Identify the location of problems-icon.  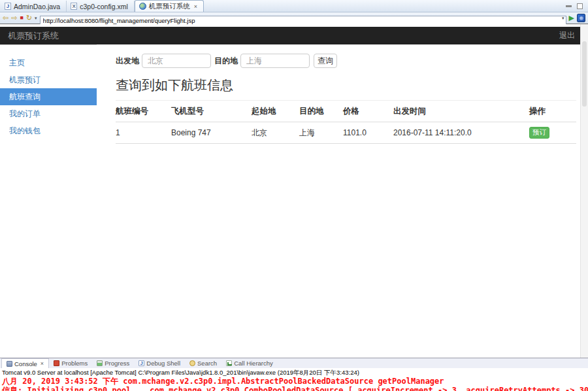
(56, 364).